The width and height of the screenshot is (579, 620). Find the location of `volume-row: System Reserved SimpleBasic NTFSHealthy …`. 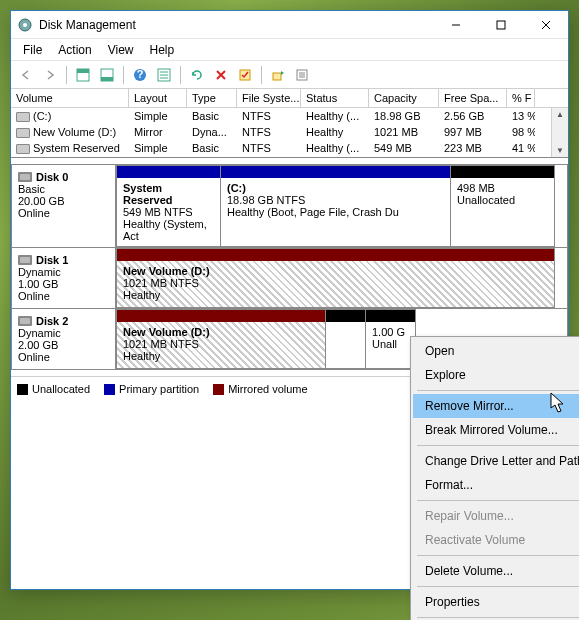

volume-row: System Reserved SimpleBasic NTFSHealthy … is located at coordinates (290, 148).